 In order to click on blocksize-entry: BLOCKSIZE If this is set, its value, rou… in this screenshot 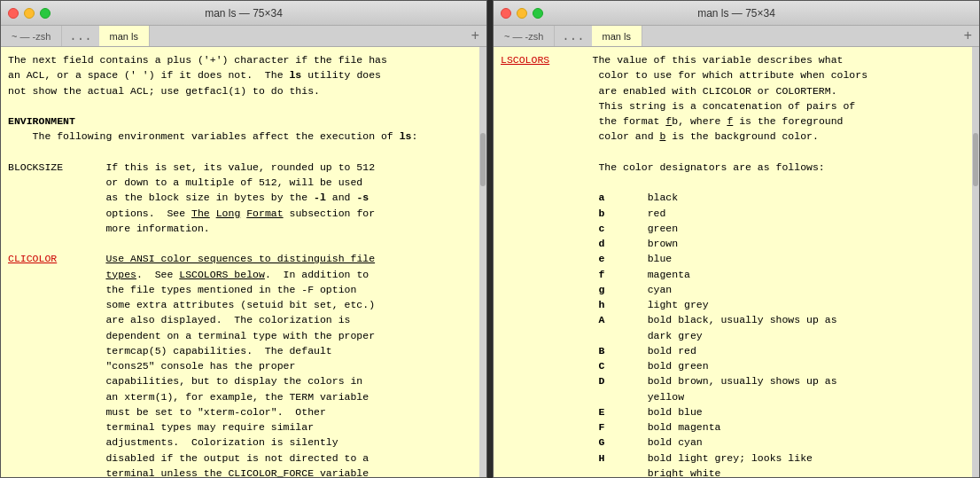, I will do `click(191, 198)`.